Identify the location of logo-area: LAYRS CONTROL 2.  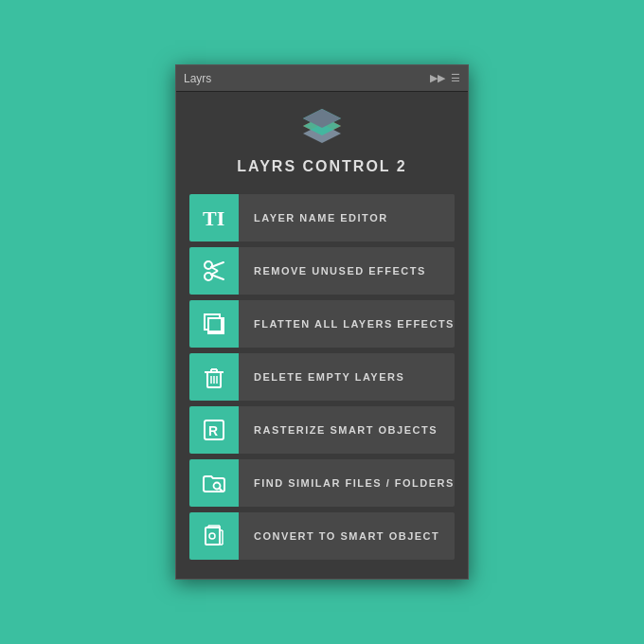
(322, 141).